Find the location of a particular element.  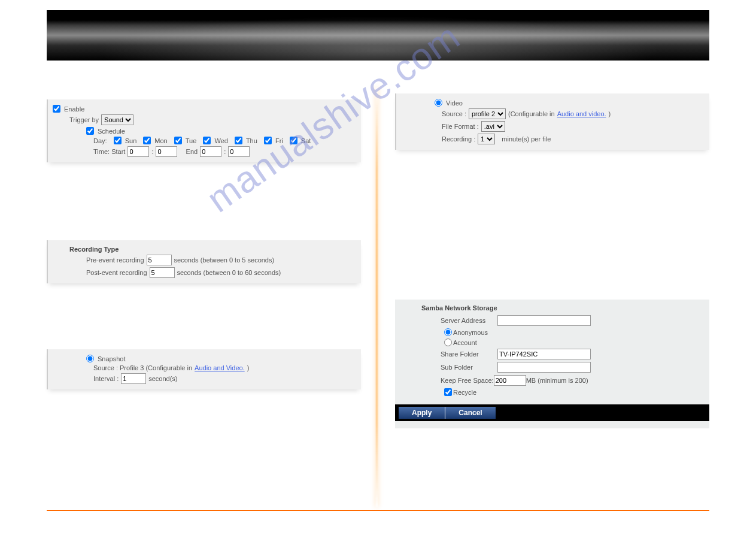

video-audio-video-link: Audio and video. is located at coordinates (582, 114).